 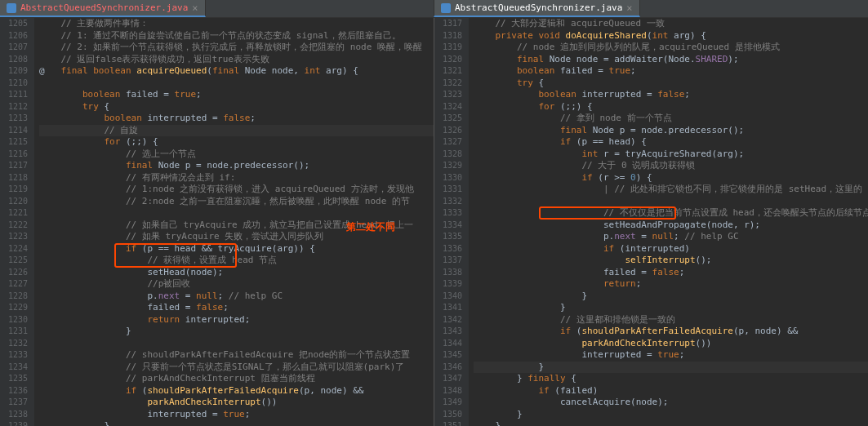 I want to click on left-gutter: 1205120612071208120912101211121212131214…, so click(x=17, y=222).